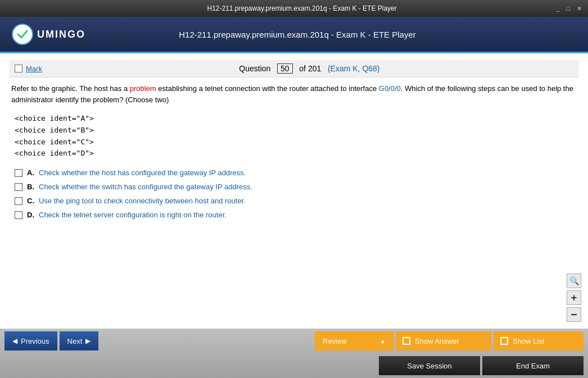 The height and width of the screenshot is (378, 588). I want to click on bottom-toolbar: ◀ Previous Next ▶ Review ▲ Show Answer S…, so click(294, 353).